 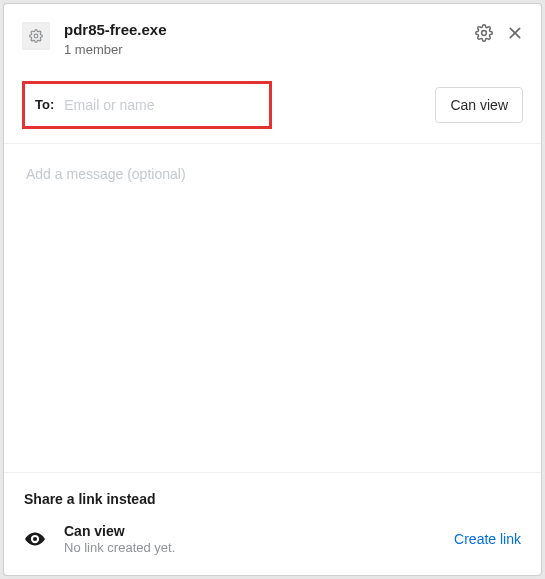 I want to click on recipient-field-highlight: To:, so click(x=147, y=105).